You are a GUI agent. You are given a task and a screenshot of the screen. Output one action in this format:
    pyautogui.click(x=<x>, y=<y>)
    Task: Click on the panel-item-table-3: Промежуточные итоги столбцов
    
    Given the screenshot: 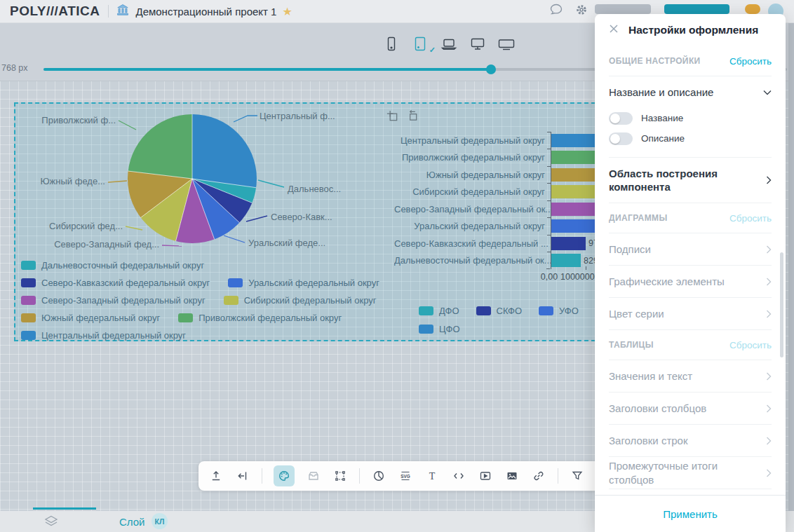 What is the action you would take?
    pyautogui.click(x=690, y=473)
    